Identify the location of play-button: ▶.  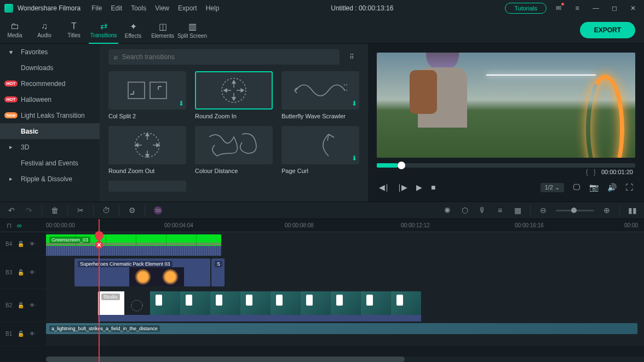
(419, 187).